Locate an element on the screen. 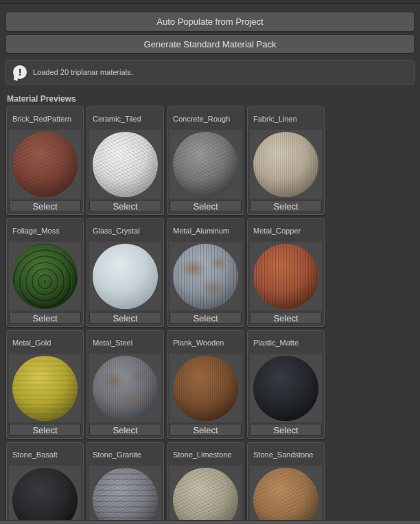 Image resolution: width=420 pixels, height=524 pixels. material-card: Stone_Basalt Select is located at coordinates (45, 483).